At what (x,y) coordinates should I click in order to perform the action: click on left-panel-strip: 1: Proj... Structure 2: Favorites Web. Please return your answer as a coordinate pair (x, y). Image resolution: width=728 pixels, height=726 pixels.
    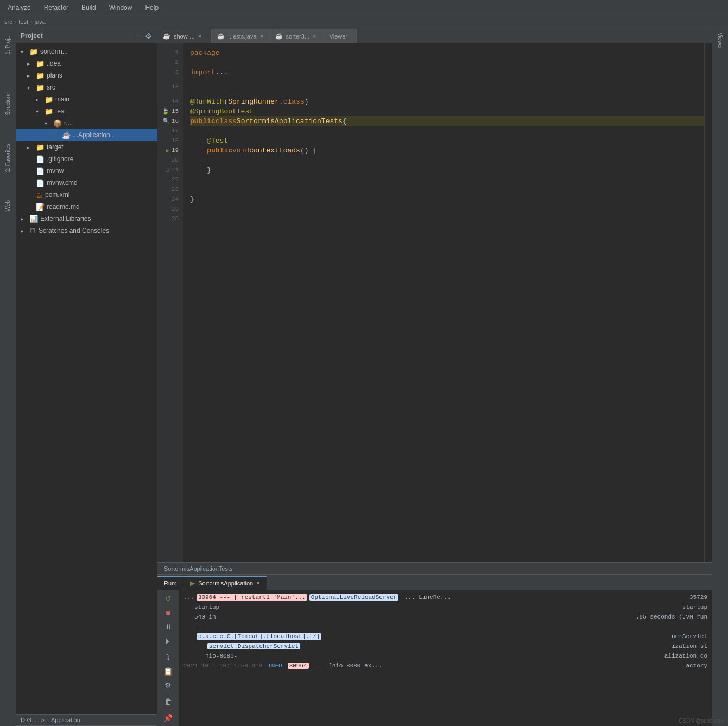
    Looking at the image, I should click on (8, 377).